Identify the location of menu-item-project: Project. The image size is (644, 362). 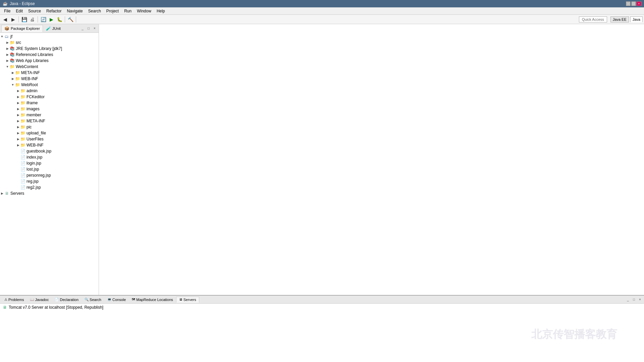
(113, 11).